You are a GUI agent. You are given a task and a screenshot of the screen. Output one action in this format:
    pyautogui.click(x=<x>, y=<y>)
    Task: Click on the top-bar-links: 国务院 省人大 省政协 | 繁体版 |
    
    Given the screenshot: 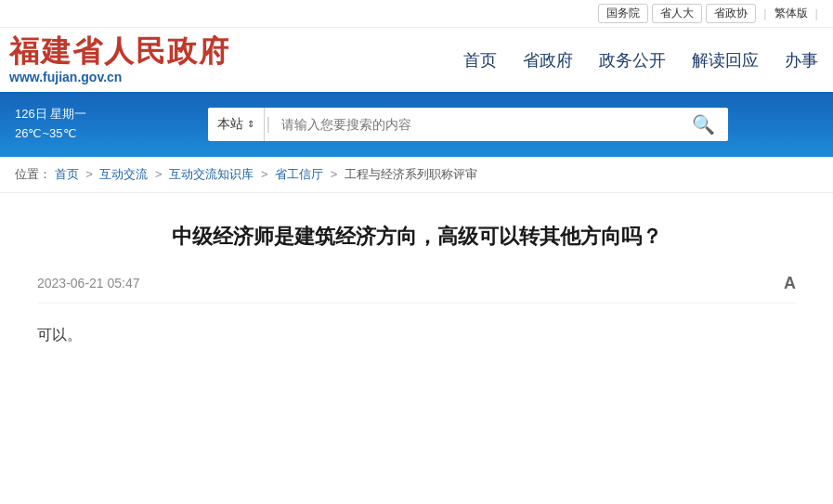 What is the action you would take?
    pyautogui.click(x=709, y=13)
    